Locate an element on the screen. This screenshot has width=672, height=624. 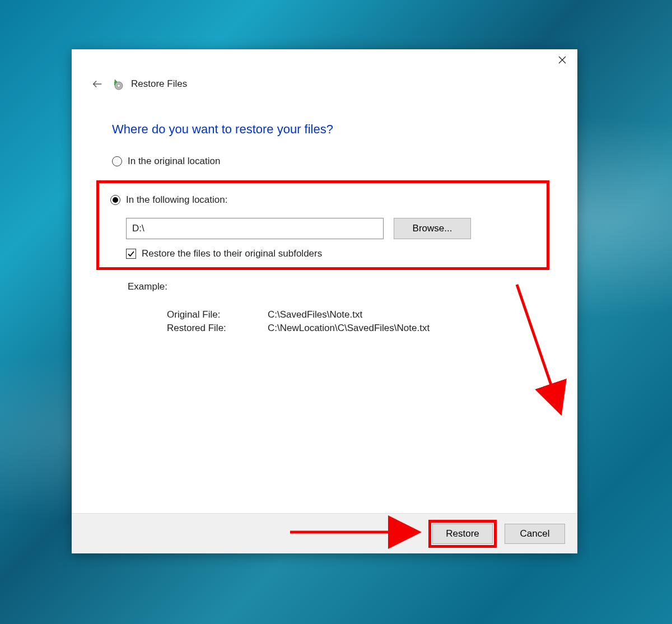
restore-button: Restore is located at coordinates (463, 534).